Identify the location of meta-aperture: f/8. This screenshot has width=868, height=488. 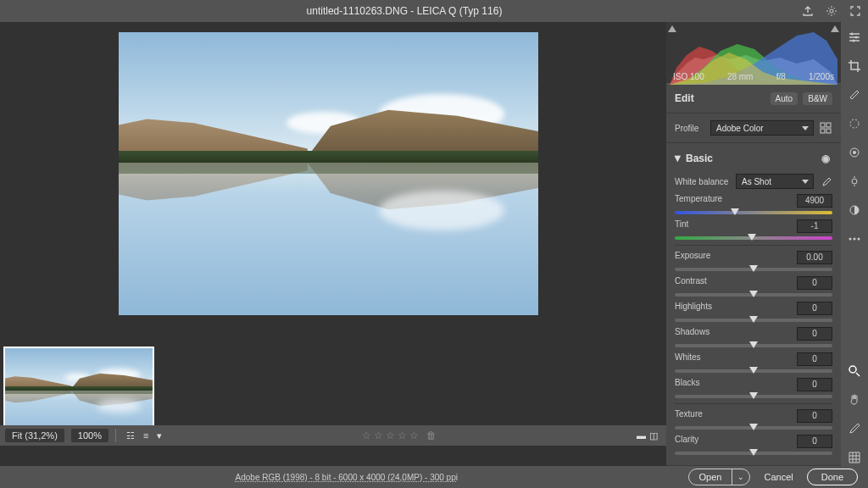
(782, 76).